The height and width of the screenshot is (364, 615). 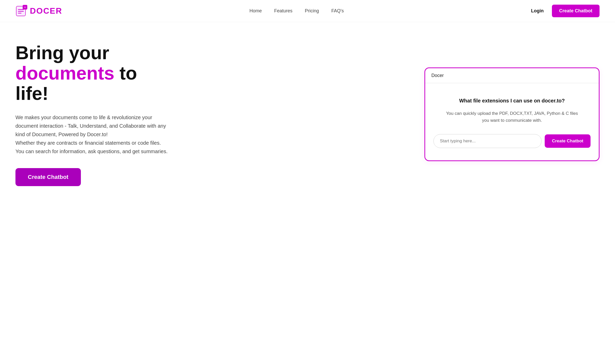 I want to click on hero-title-line1: Bring your, so click(x=62, y=53).